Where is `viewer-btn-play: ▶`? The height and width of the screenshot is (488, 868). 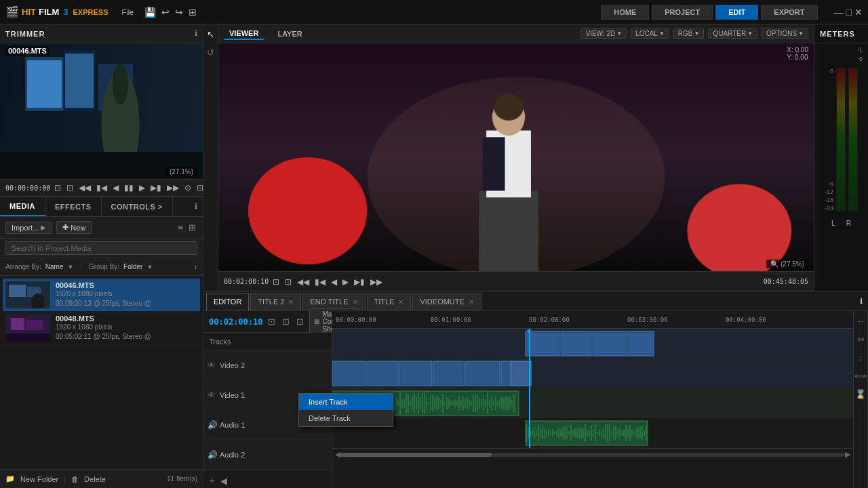
viewer-btn-play: ▶ is located at coordinates (346, 282).